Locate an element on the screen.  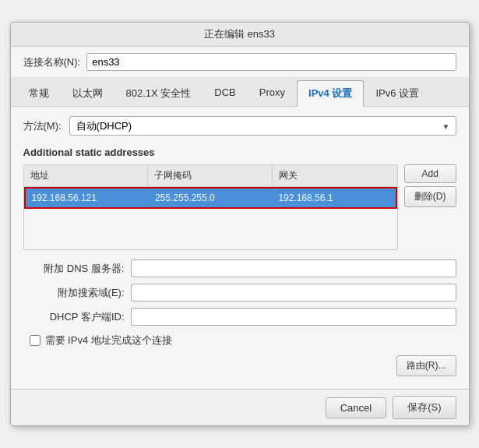
col-gateway: 网关 is located at coordinates (335, 176).